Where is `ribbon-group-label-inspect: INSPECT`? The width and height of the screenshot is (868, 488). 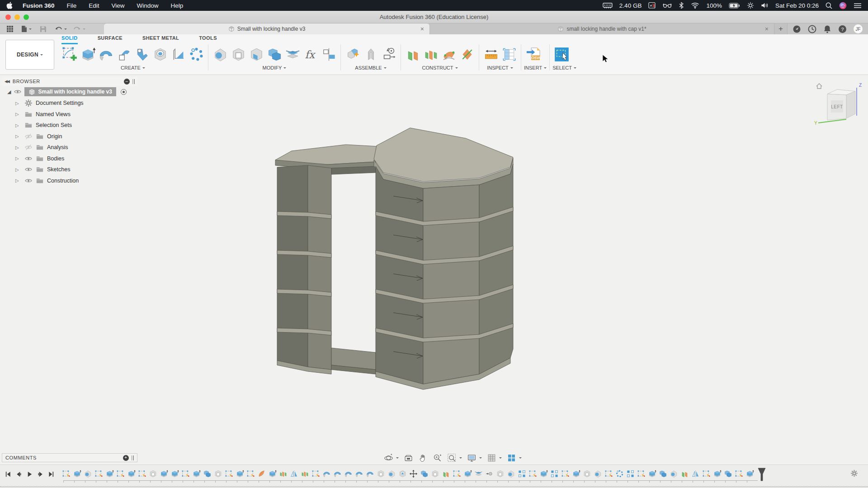
ribbon-group-label-inspect: INSPECT is located at coordinates (500, 68).